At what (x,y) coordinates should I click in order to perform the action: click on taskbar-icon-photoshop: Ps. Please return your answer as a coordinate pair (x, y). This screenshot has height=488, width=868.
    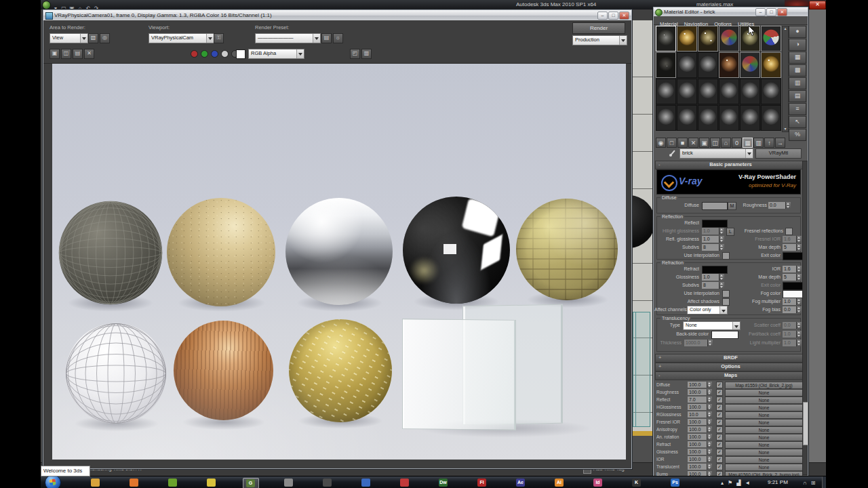
    Looking at the image, I should click on (675, 483).